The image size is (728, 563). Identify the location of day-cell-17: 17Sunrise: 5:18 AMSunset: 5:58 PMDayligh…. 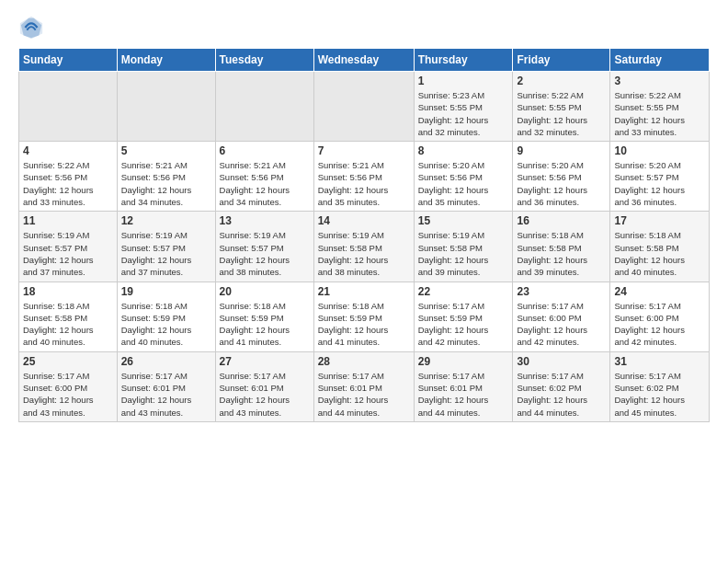
(660, 247).